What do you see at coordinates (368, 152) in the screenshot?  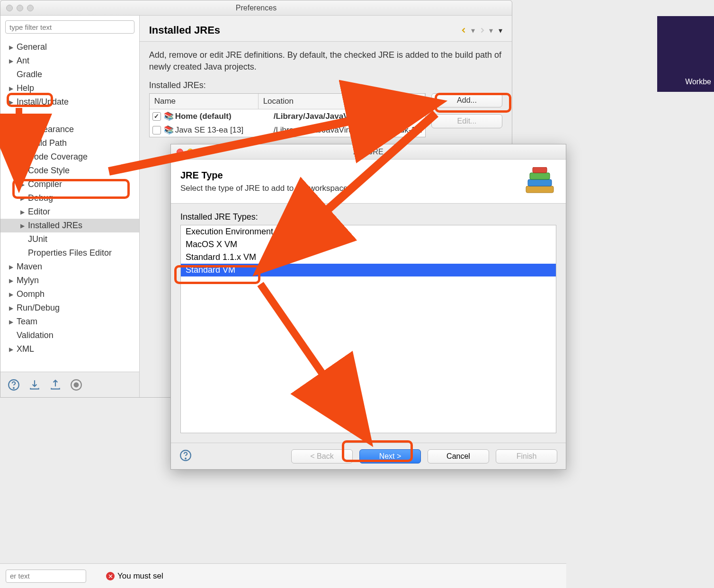 I see `dialog-title: Add JRE` at bounding box center [368, 152].